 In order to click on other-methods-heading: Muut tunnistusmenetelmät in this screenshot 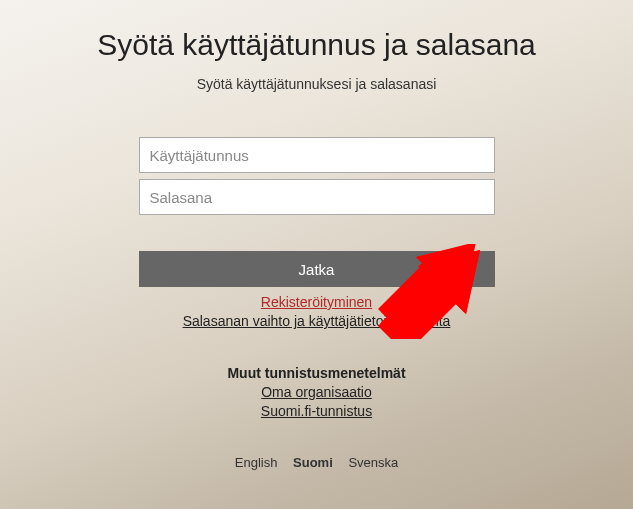, I will do `click(317, 373)`.